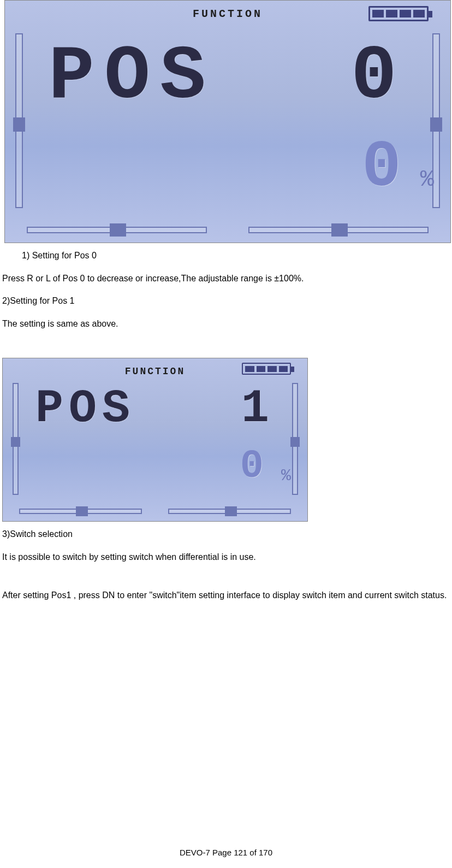  Describe the element at coordinates (379, 77) in the screenshot. I see `lcd-main-value: 0` at that location.